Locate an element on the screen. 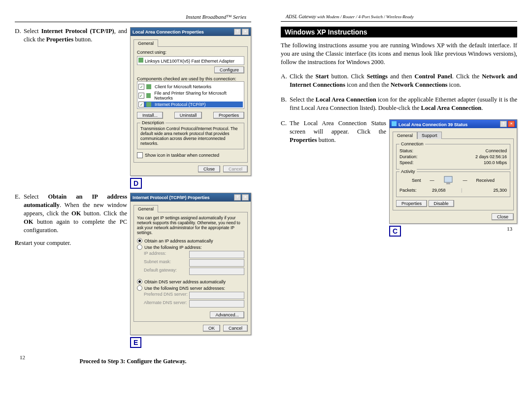 The width and height of the screenshot is (532, 411). pagenum-right: 13 is located at coordinates (509, 229).